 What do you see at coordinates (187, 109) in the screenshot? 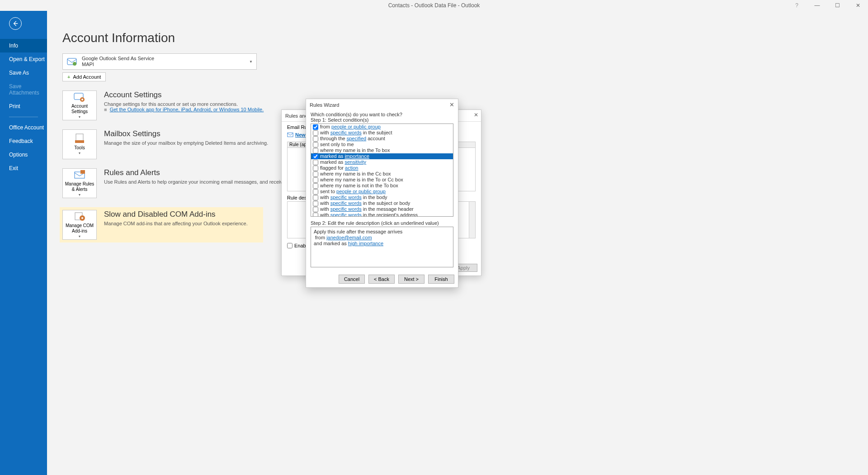
I see `app-link: Get the Outlook app for iPhone, iPad, An…` at bounding box center [187, 109].